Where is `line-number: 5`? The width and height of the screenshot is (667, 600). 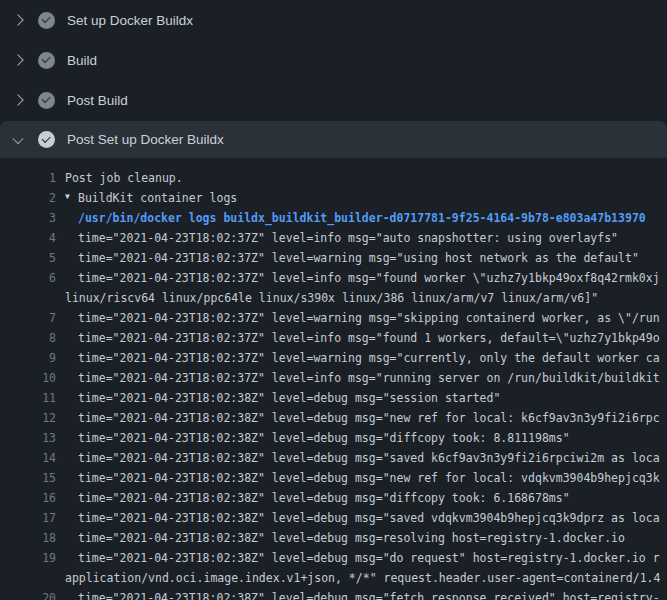
line-number: 5 is located at coordinates (28, 258).